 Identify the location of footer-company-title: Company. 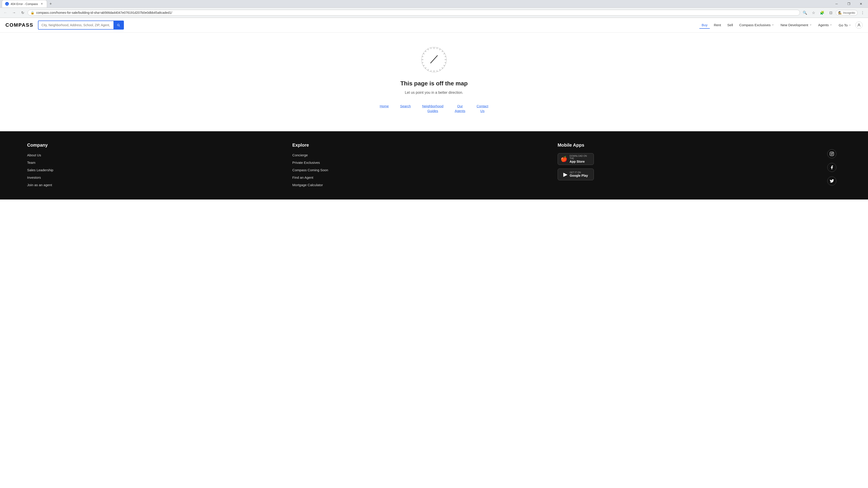
(155, 145).